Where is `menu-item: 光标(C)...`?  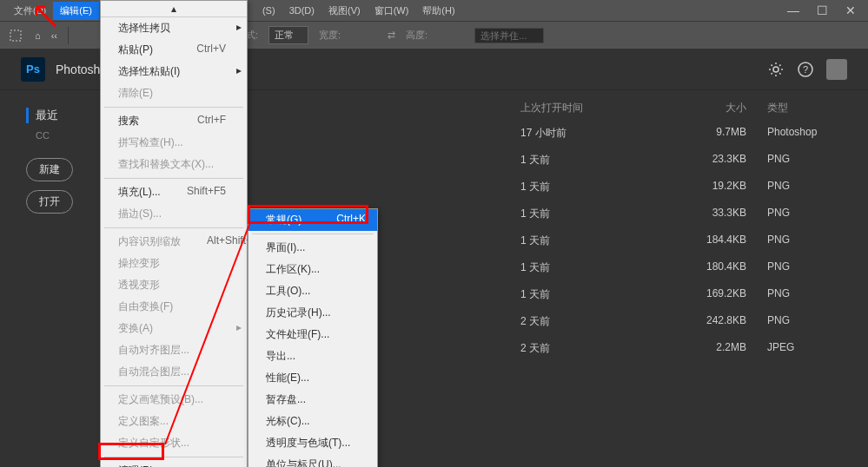 menu-item: 光标(C)... is located at coordinates (313, 422).